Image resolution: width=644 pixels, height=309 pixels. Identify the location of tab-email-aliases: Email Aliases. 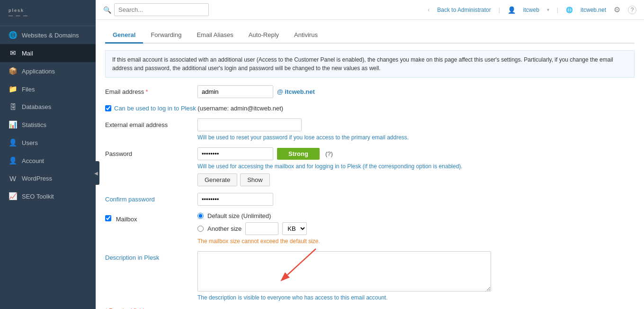
(215, 36).